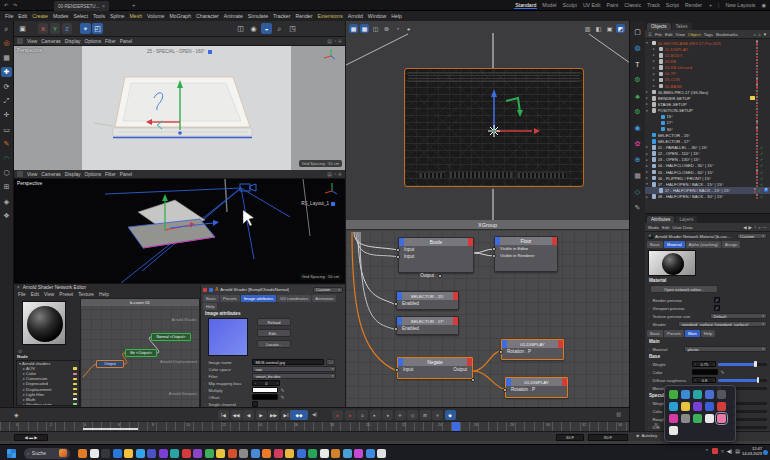  I want to click on timeline-scrollbar: ◀ ▬ ▶, so click(31, 438).